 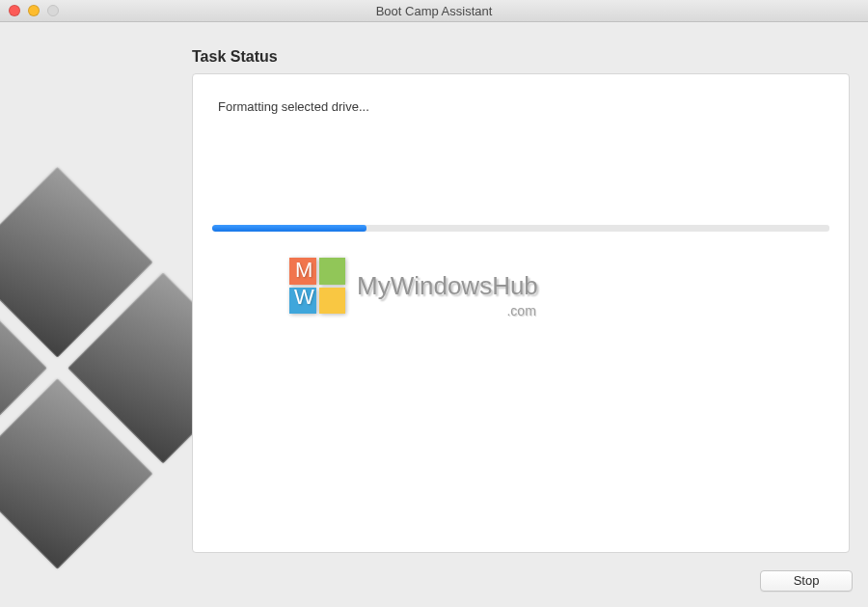 What do you see at coordinates (29, 11) in the screenshot?
I see `traffic-lights` at bounding box center [29, 11].